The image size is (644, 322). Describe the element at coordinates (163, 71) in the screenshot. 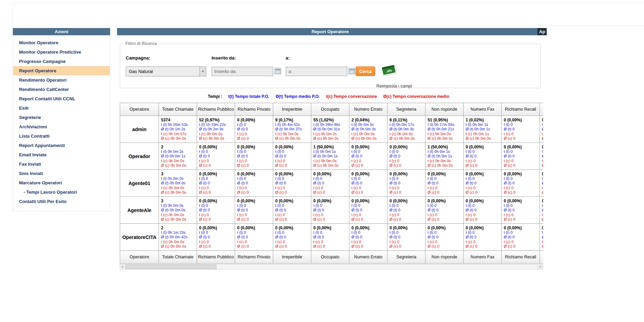

I see `campagna-select-value: Gas Natural` at that location.